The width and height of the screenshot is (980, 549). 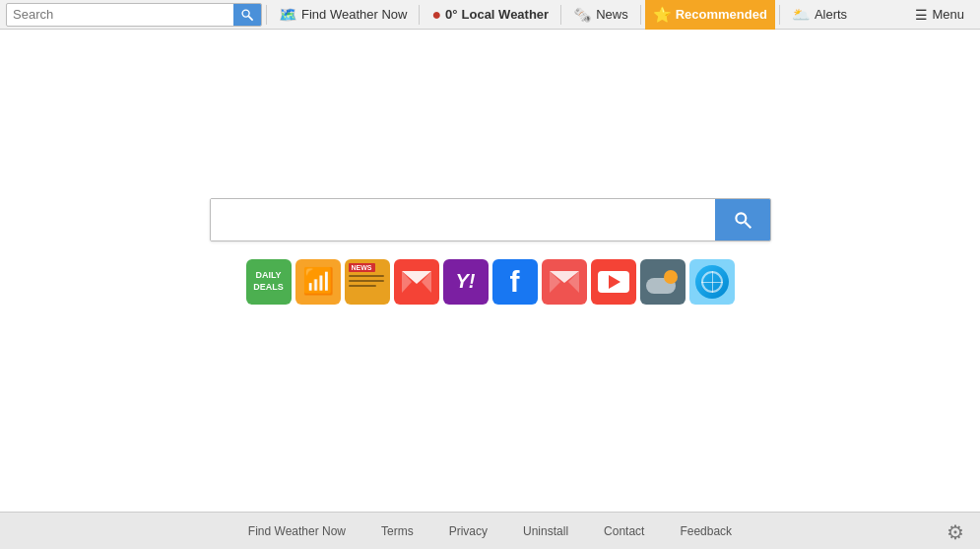 I want to click on hamburger-icon: ☰, so click(x=922, y=15).